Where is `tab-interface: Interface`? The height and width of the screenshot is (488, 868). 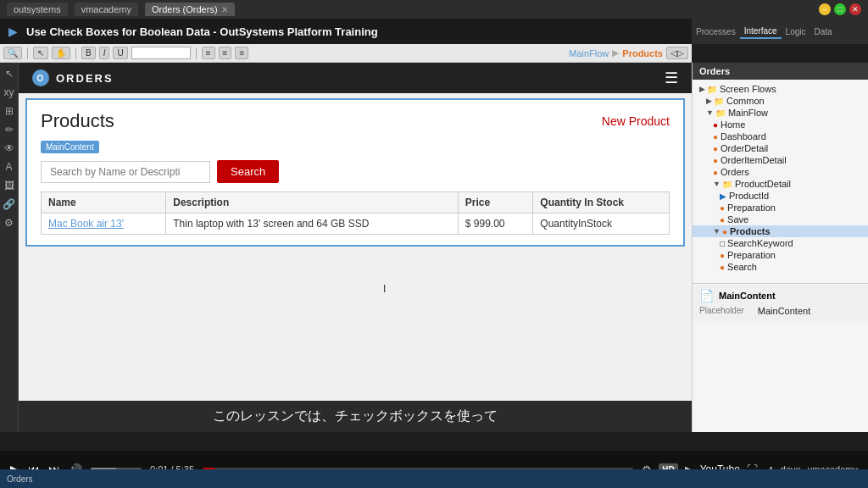
tab-interface: Interface is located at coordinates (761, 32).